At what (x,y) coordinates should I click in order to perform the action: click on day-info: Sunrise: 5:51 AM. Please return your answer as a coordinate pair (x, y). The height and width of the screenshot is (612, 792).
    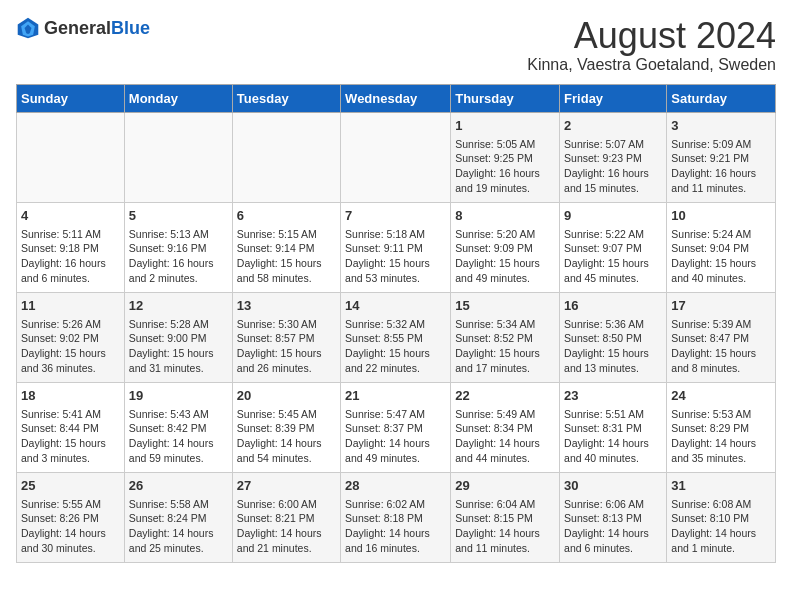
    Looking at the image, I should click on (613, 414).